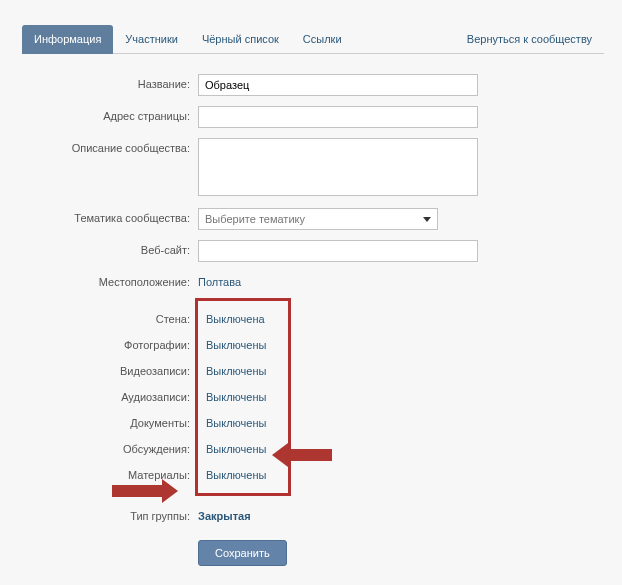 The image size is (622, 585). What do you see at coordinates (530, 39) in the screenshot?
I see `tab-back: Вернуться к сообществу` at bounding box center [530, 39].